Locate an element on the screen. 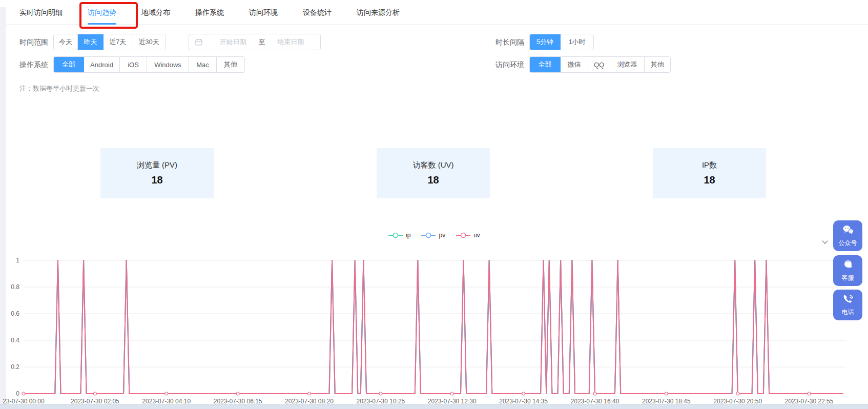 This screenshot has height=409, width=868. time-range-group: 今天昨天近7天近30天 is located at coordinates (110, 42).